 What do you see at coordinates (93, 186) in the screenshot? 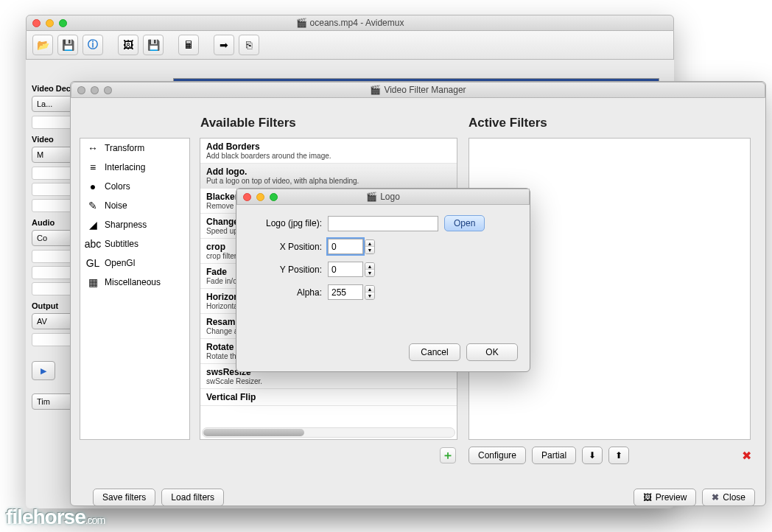
I see `category-icon: ●` at bounding box center [93, 186].